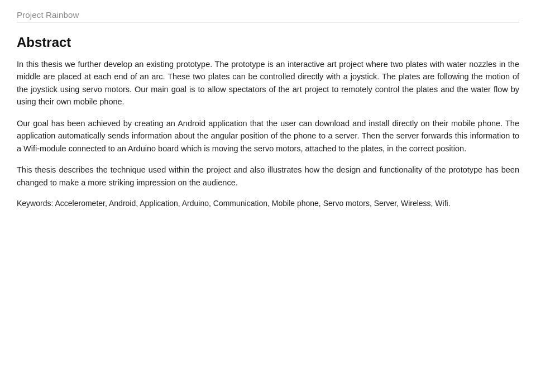  I want to click on abstract-paragraph-1: In this thesis we further develop an exi…, so click(268, 83).